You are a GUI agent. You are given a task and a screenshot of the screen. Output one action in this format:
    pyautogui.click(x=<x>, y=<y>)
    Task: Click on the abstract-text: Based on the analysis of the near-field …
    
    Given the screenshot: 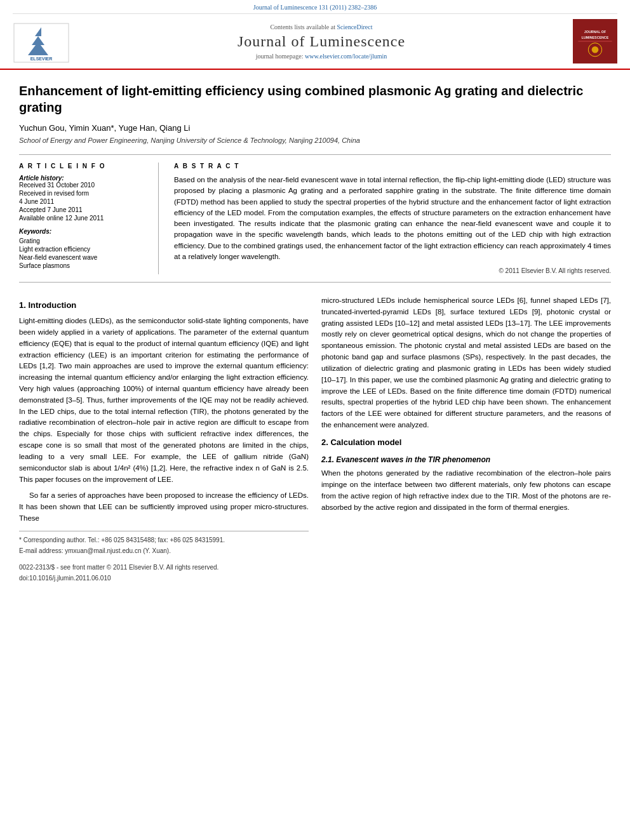 What is the action you would take?
    pyautogui.click(x=392, y=218)
    